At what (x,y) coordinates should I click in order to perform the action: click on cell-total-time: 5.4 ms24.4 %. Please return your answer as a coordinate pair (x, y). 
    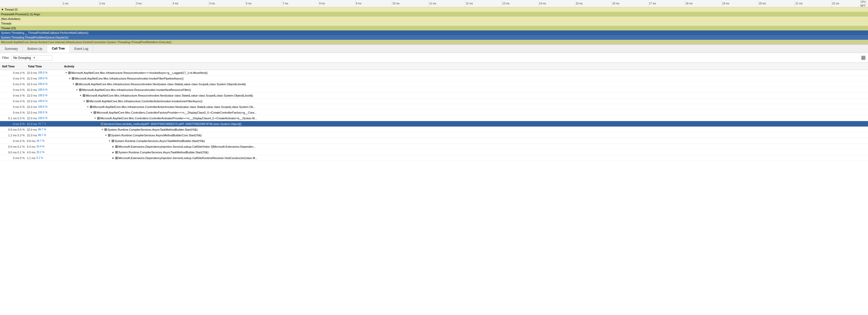
    Looking at the image, I should click on (44, 147).